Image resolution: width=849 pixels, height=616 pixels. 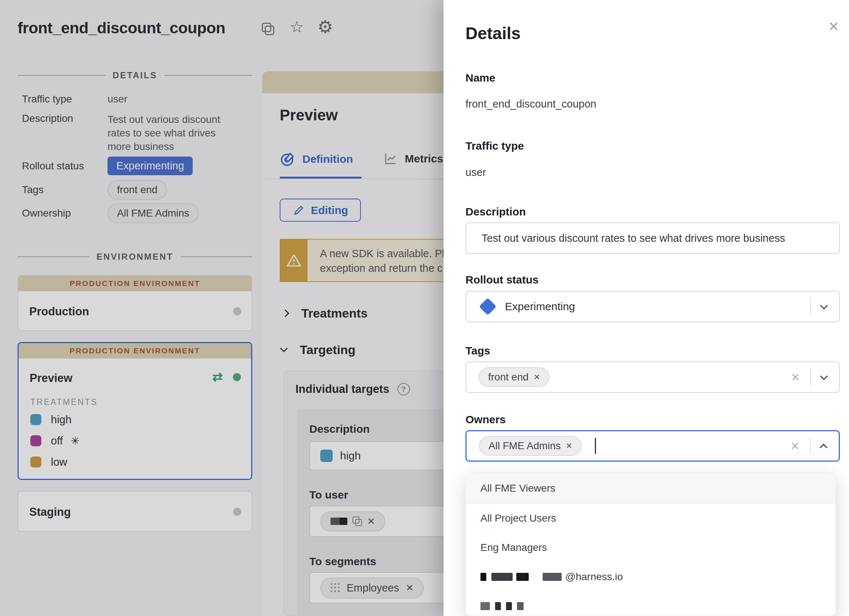 What do you see at coordinates (834, 27) in the screenshot?
I see `close-icon: ✕` at bounding box center [834, 27].